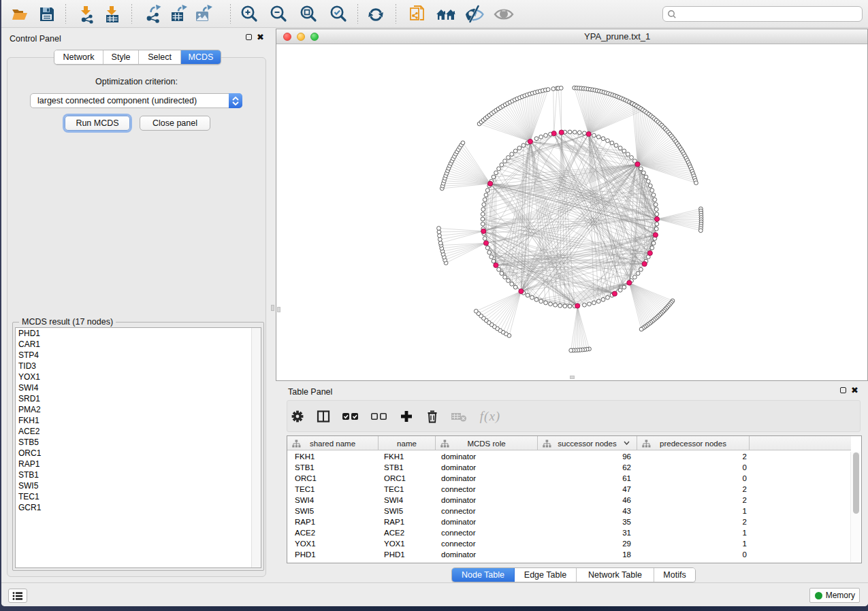 Image resolution: width=868 pixels, height=611 pixels. Describe the element at coordinates (138, 508) in the screenshot. I see `mcds-result-item: GCR1` at that location.